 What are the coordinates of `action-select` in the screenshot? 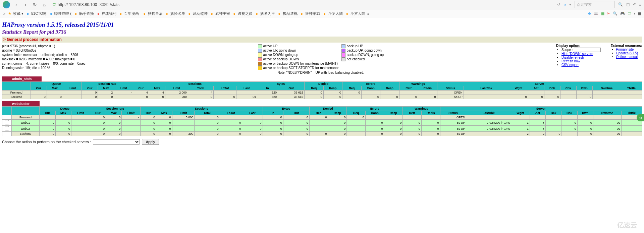 It's located at (116, 142).